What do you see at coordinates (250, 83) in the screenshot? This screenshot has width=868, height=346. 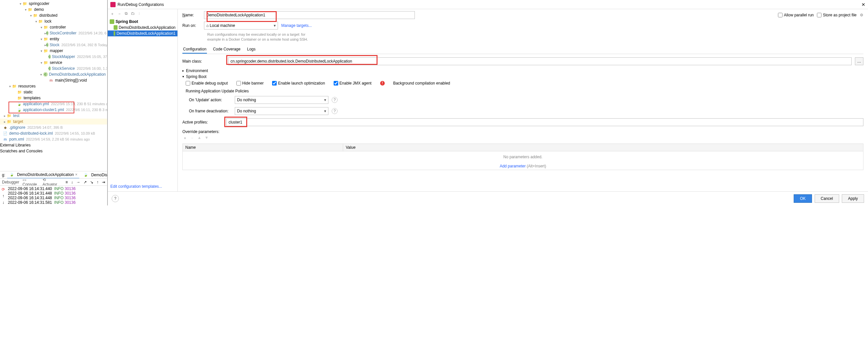 I see `hide-banner-checkbox: Hide banner` at bounding box center [250, 83].